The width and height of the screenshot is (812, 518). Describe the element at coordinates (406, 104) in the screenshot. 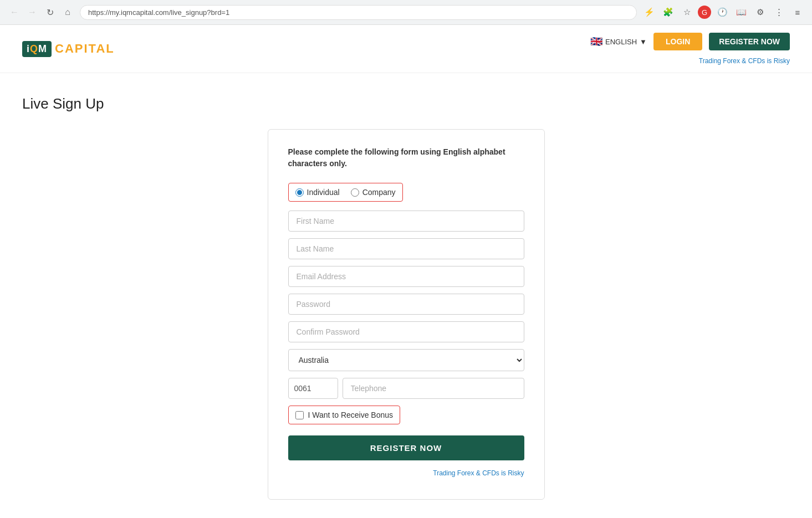

I see `page-title: Live Sign Up` at that location.